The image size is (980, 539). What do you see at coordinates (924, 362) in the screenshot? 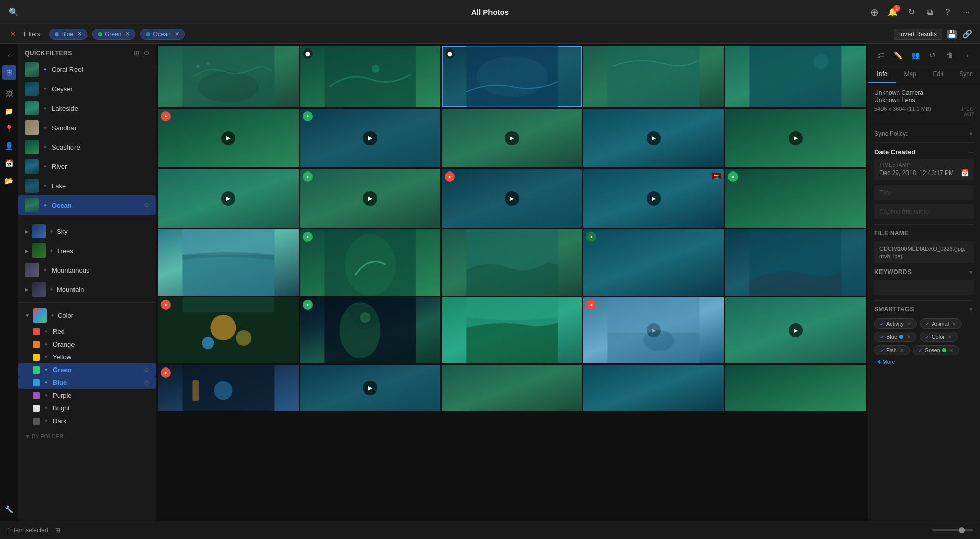
I see `more-tags-link: +4 More` at bounding box center [924, 362].